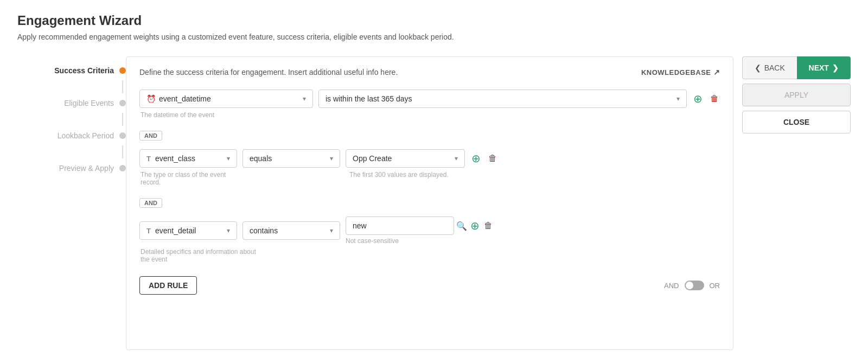  Describe the element at coordinates (476, 158) in the screenshot. I see `rule2-add-icon: ⊕` at that location.